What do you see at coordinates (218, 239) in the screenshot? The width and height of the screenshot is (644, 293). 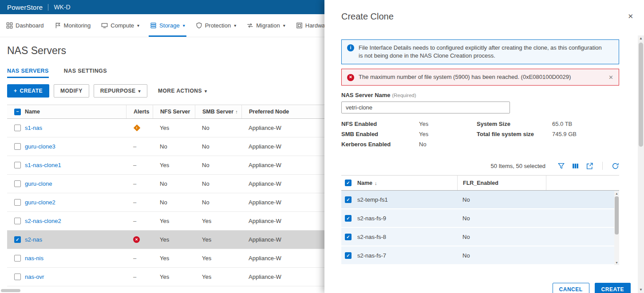 I see `smb-value: Yes` at bounding box center [218, 239].